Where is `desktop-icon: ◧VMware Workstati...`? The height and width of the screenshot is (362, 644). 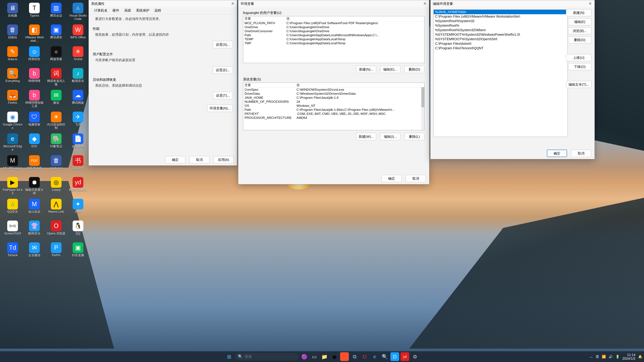
desktop-icon: ◧VMware Workstati... is located at coordinates (34, 34).